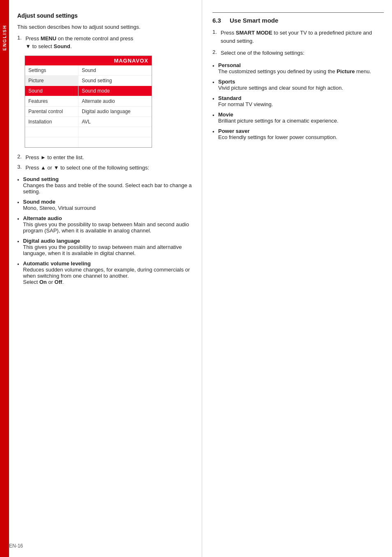 The width and height of the screenshot is (392, 557). What do you see at coordinates (88, 71) in the screenshot?
I see `menu-row-settings: Settings Sound` at bounding box center [88, 71].